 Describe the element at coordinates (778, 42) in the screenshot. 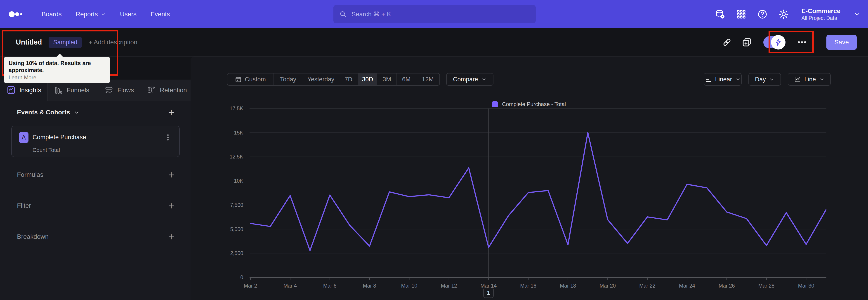

I see `lightning-bolt-icon` at that location.